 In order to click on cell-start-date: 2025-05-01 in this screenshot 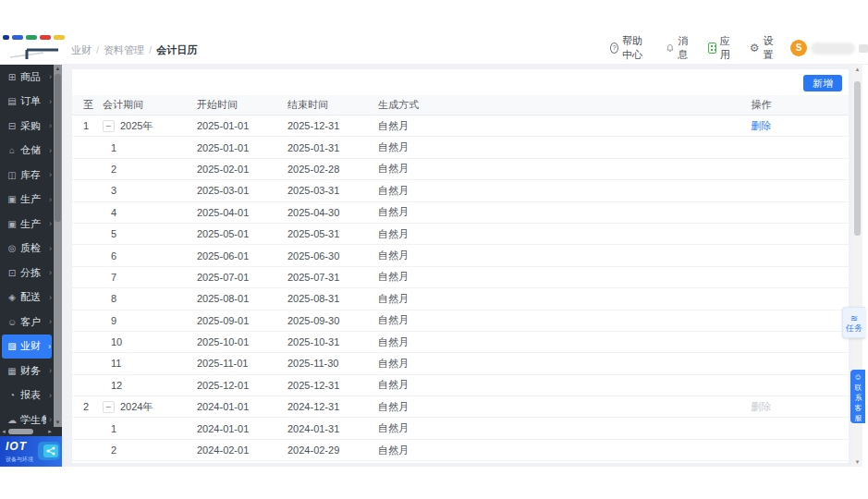, I will do `click(242, 234)`.